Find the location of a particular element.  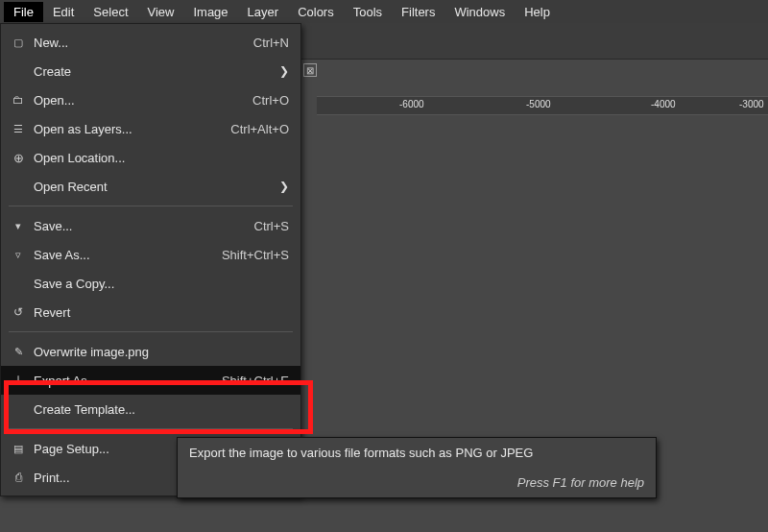

folder-icon is located at coordinates (18, 100).